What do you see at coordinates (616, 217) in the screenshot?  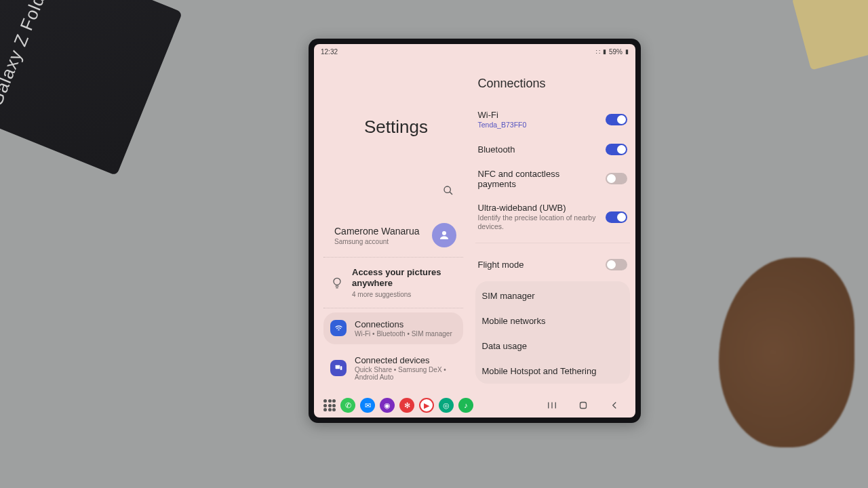 I see `uwb-toggle` at bounding box center [616, 217].